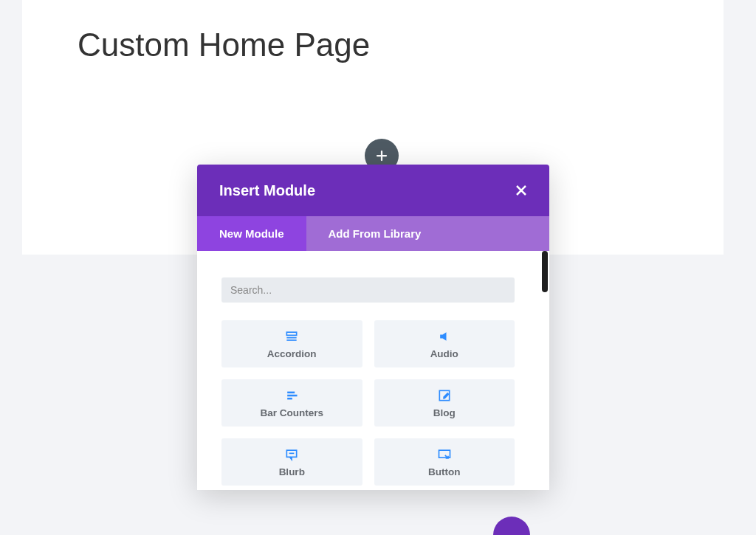  I want to click on modal-tabs: New Module Add From Library, so click(374, 233).